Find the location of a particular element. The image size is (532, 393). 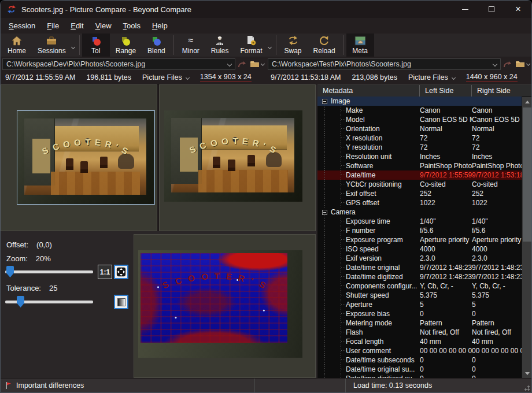

metadata-left-value: f/5.6 is located at coordinates (446, 231).